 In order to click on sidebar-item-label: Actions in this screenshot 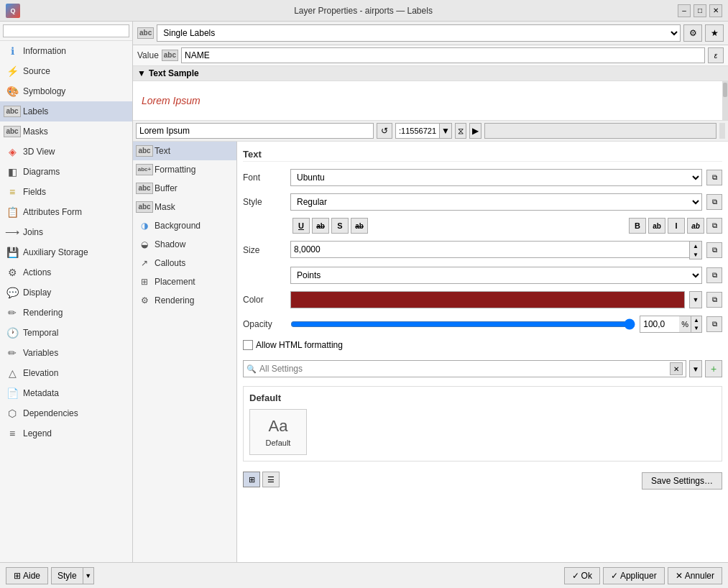, I will do `click(37, 272)`.